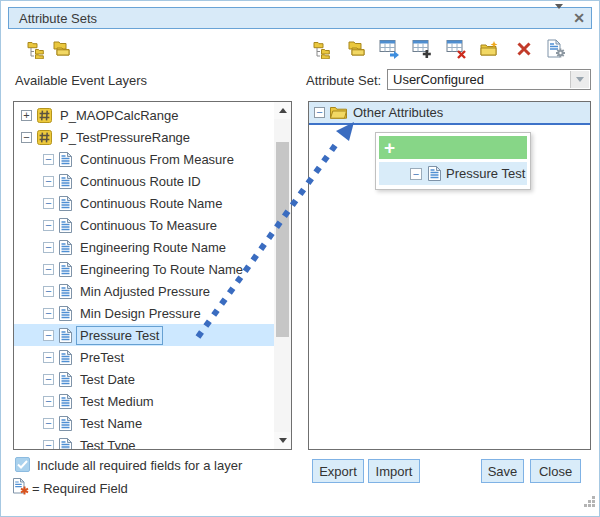 Image resolution: width=600 pixels, height=517 pixels. Describe the element at coordinates (58, 18) in the screenshot. I see `window-title: Attribute Sets` at that location.